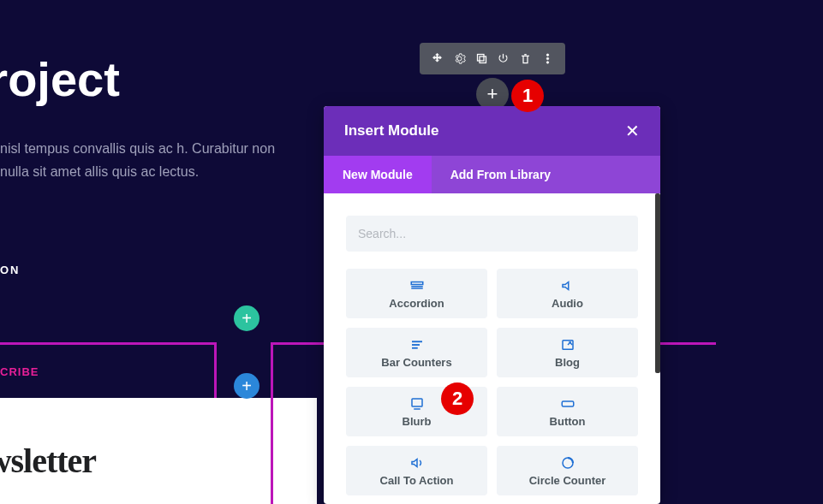 This screenshot has height=504, width=823. I want to click on circle-icon, so click(568, 463).